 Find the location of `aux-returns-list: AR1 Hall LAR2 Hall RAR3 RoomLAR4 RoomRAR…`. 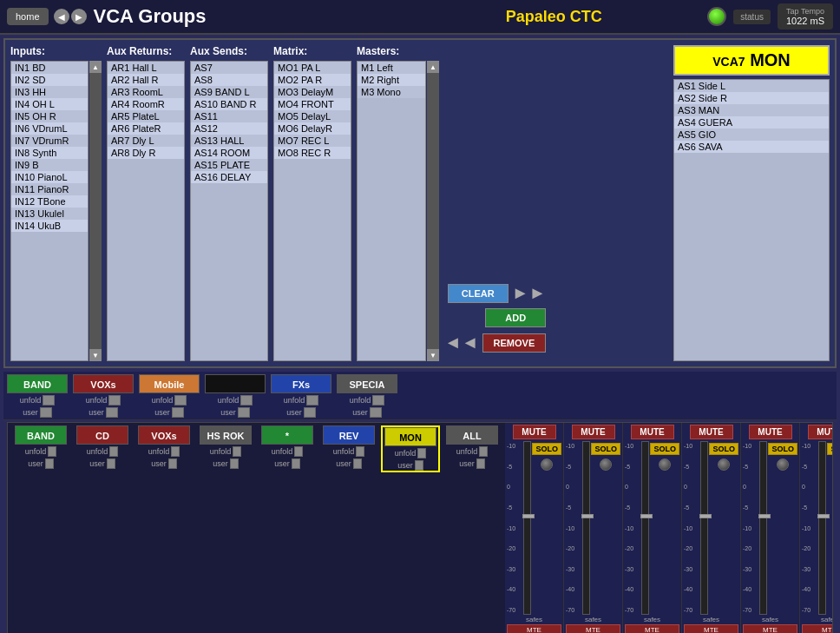

aux-returns-list: AR1 Hall LAR2 Hall RAR3 RoomLAR4 RoomRAR… is located at coordinates (146, 211).